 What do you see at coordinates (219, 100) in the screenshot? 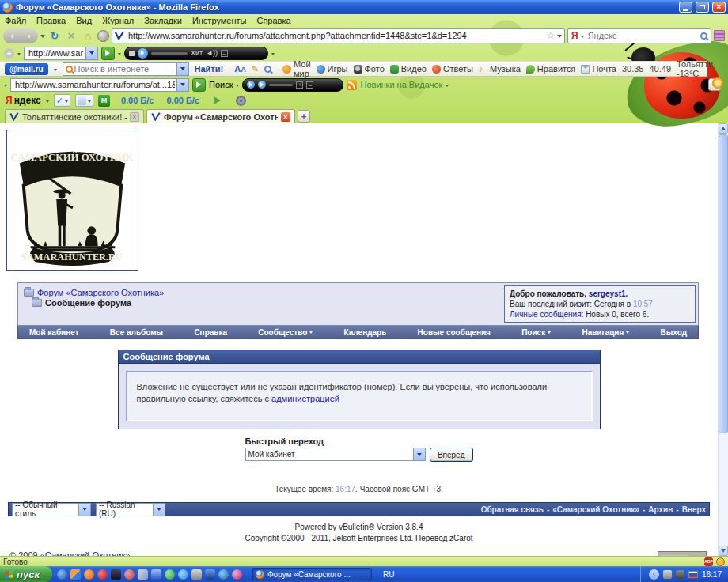
I see `play-icon` at bounding box center [219, 100].